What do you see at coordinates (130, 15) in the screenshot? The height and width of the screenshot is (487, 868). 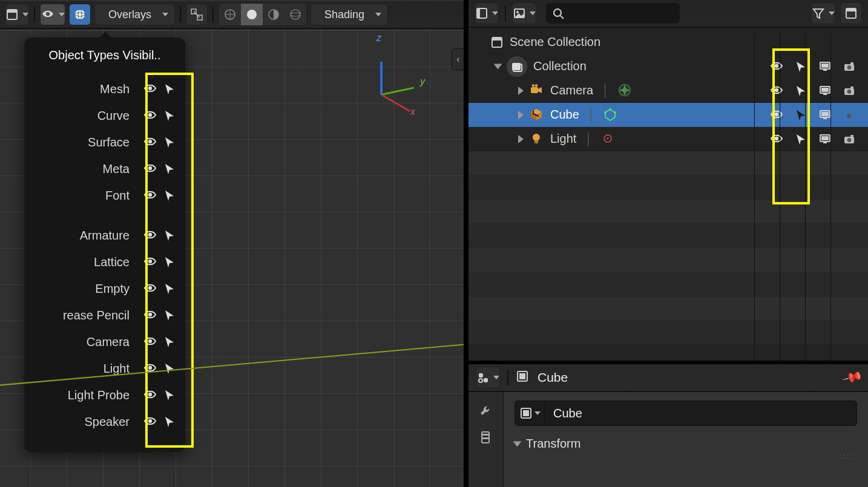 I see `overlays-label: Overlays` at bounding box center [130, 15].